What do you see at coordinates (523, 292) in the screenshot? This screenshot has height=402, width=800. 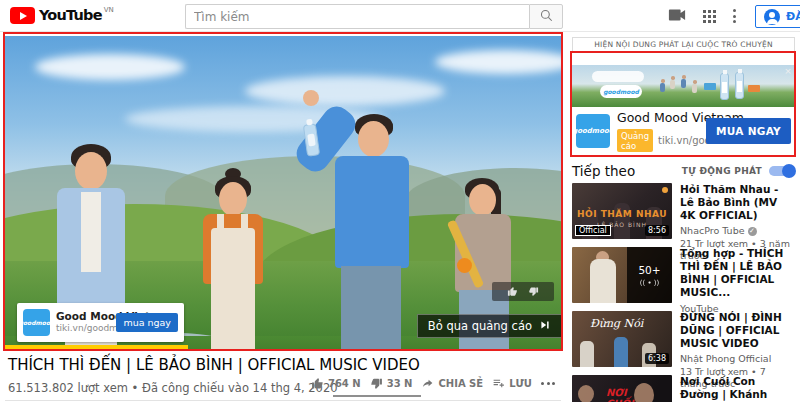 I see `player-rating-box` at bounding box center [523, 292].